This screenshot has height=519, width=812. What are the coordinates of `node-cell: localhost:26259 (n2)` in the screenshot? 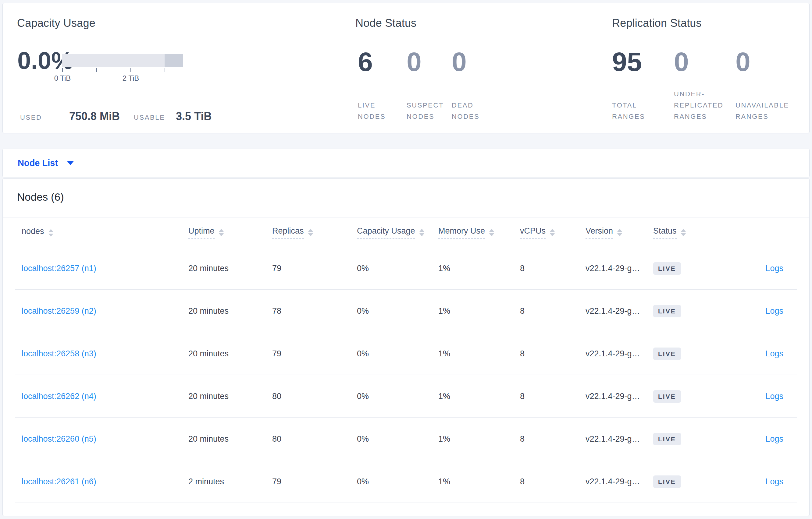 It's located at (96, 311).